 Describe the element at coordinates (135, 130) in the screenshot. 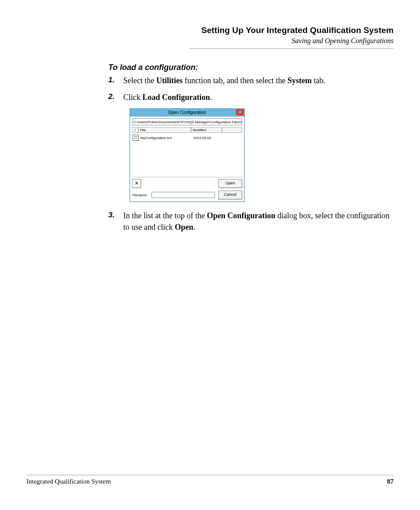

I see `column-sort: /` at that location.